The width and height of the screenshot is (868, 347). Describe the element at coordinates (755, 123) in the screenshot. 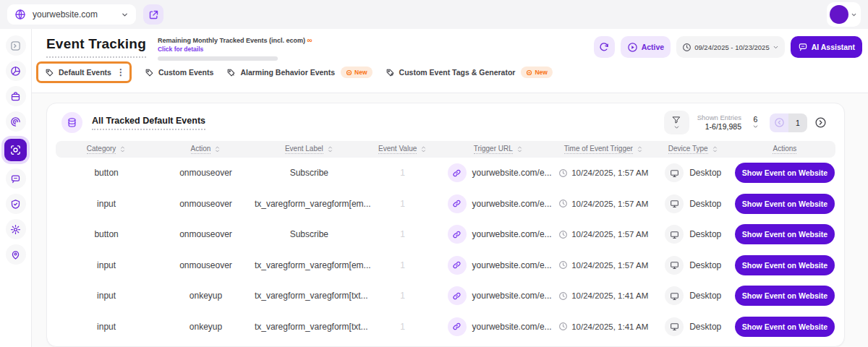

I see `page-size-select: 6` at that location.